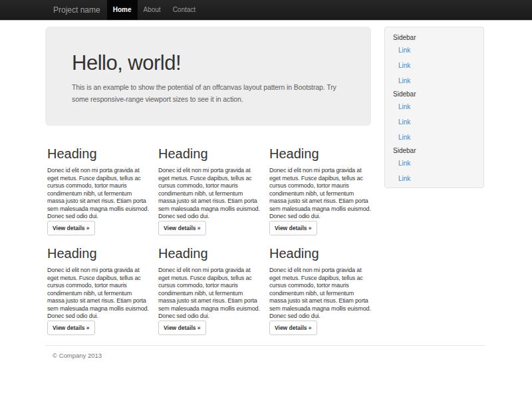 Image resolution: width=532 pixels, height=399 pixels. I want to click on nav-item-about: About, so click(152, 10).